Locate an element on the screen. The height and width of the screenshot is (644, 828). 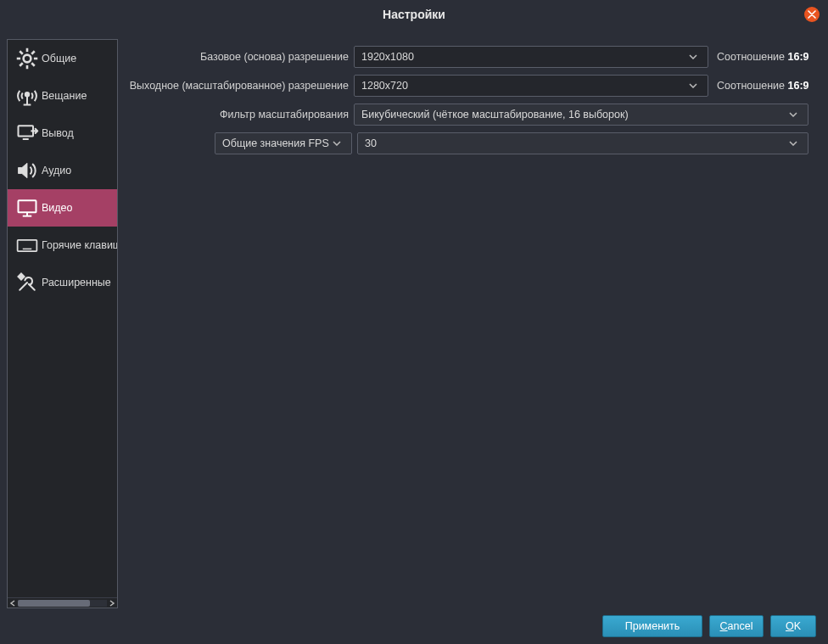
tools-icon is located at coordinates (27, 283).